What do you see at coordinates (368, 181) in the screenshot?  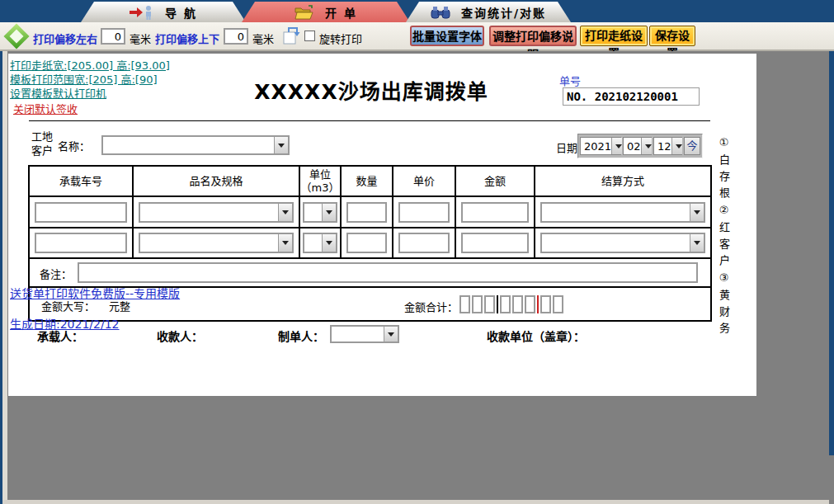 I see `header-quantity: 数量` at bounding box center [368, 181].